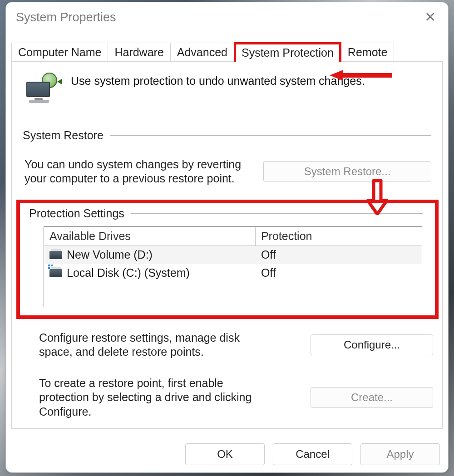  Describe the element at coordinates (227, 345) in the screenshot. I see `configure-row: Configure restore settings, manage disk …` at that location.